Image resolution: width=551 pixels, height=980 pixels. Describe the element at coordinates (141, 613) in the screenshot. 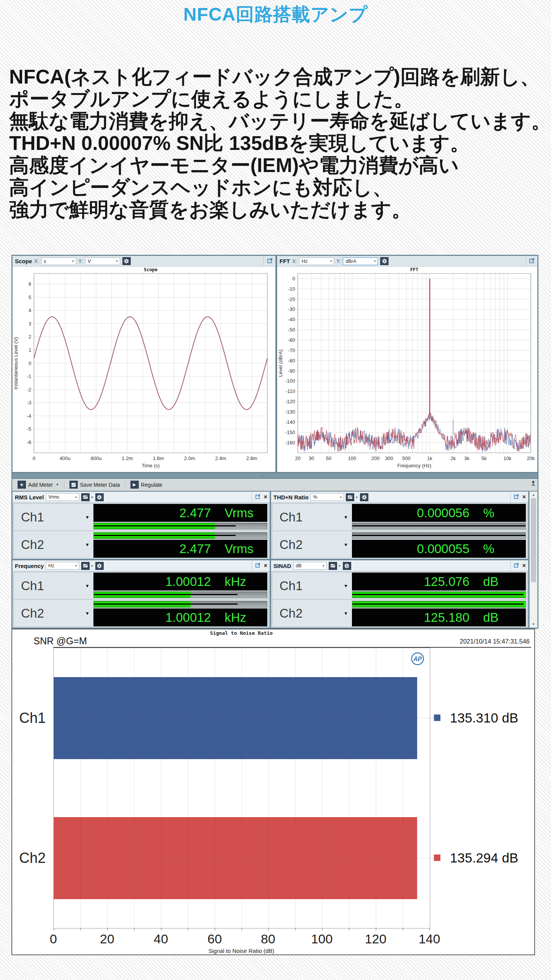

I see `meter-channel-row: Ch2▼1.00012kHz` at that location.